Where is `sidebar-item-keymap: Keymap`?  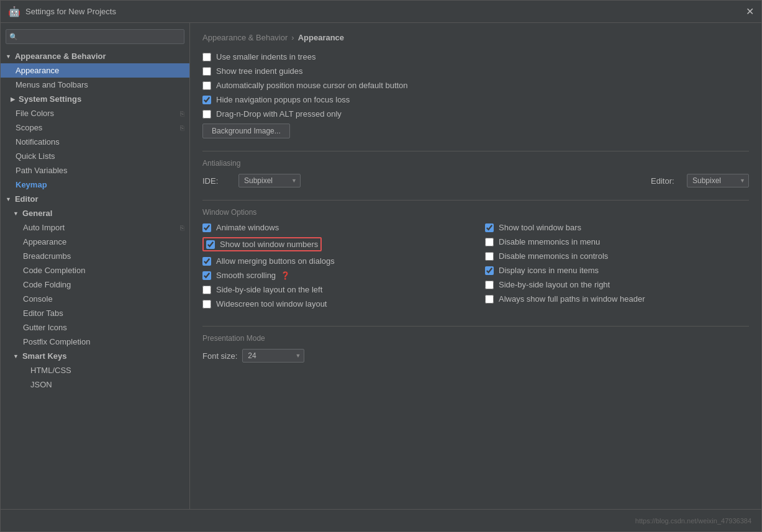
sidebar-item-keymap: Keymap is located at coordinates (95, 185).